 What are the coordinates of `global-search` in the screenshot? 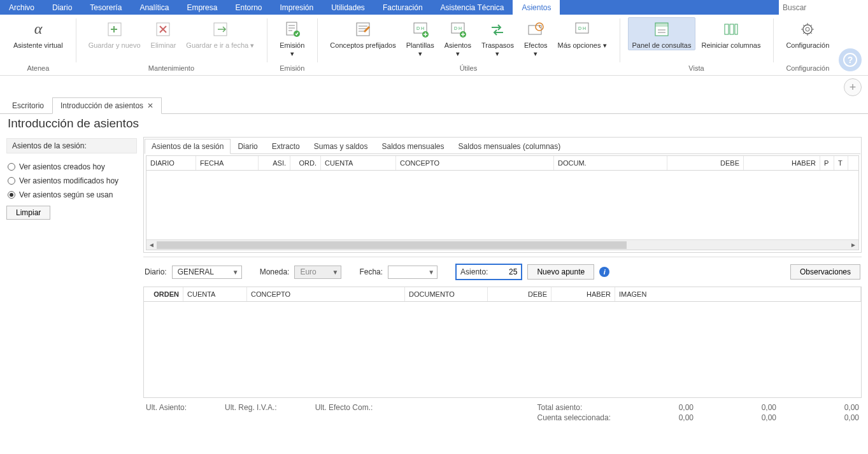 It's located at (823, 8).